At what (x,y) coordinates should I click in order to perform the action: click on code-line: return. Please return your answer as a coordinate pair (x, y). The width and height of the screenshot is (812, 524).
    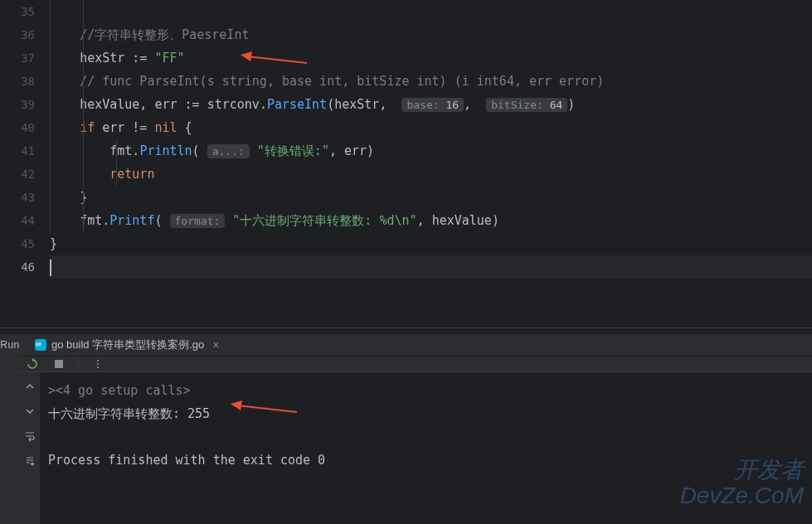
    Looking at the image, I should click on (431, 174).